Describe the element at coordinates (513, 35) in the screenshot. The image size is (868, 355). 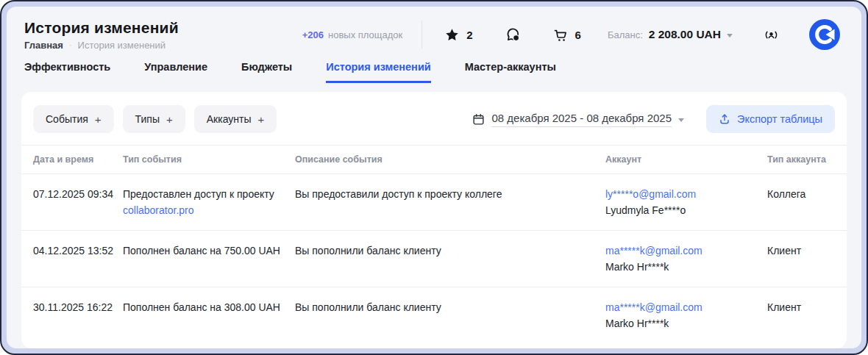
I see `chat-icon` at that location.